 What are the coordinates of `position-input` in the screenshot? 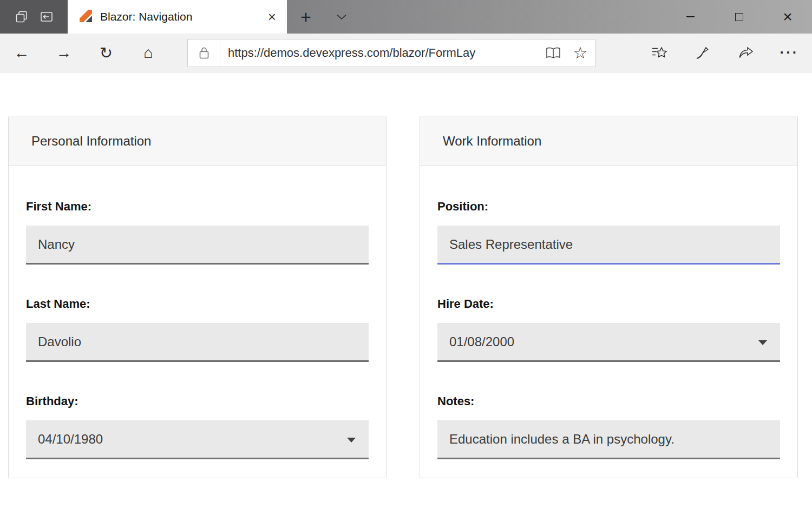 It's located at (608, 245).